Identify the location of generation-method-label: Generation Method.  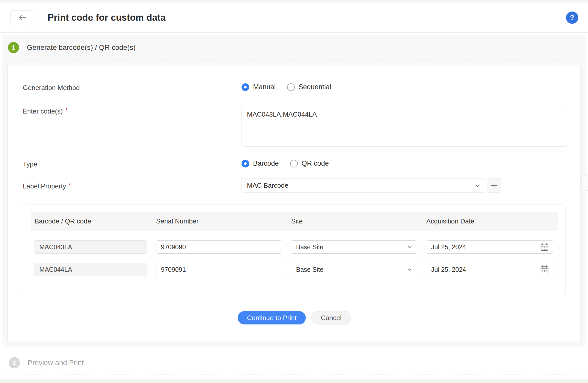
(132, 87).